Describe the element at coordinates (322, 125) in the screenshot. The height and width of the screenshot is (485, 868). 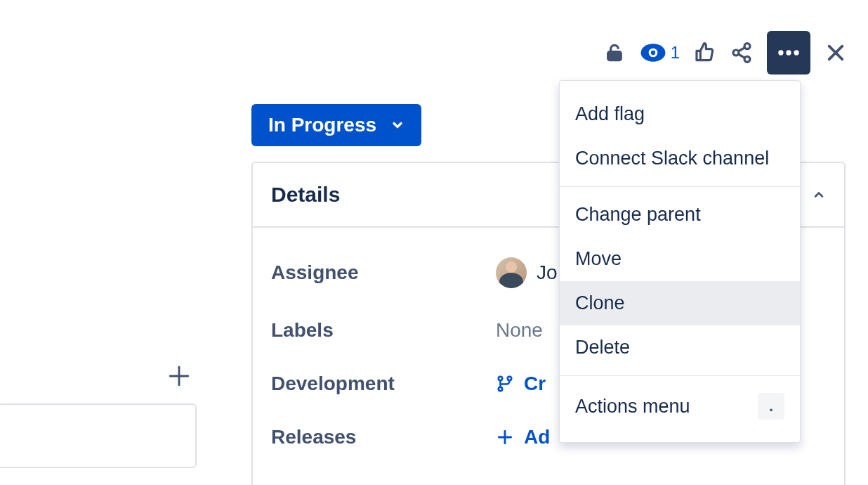
I see `status-label: In Progress` at that location.